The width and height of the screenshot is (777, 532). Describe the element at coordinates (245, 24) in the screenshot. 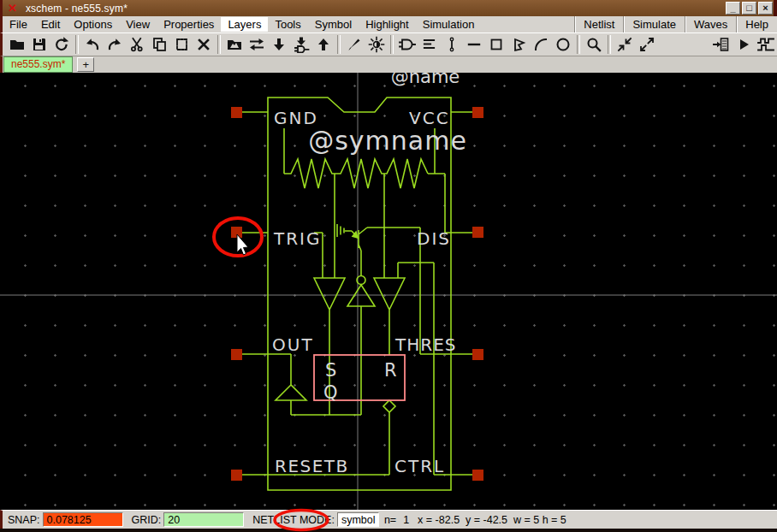

I see `menu-layers: Layers` at that location.